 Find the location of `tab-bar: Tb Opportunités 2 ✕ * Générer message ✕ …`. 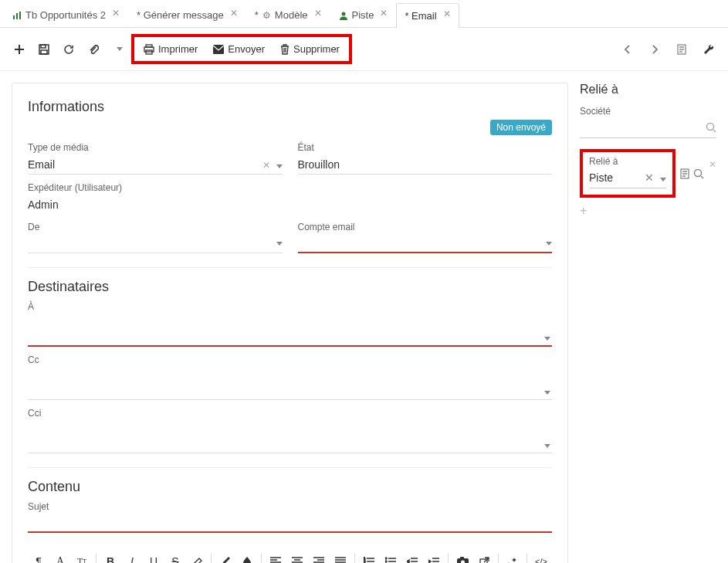

tab-bar: Tb Opportunités 2 ✕ * Générer message ✕ … is located at coordinates (364, 14).